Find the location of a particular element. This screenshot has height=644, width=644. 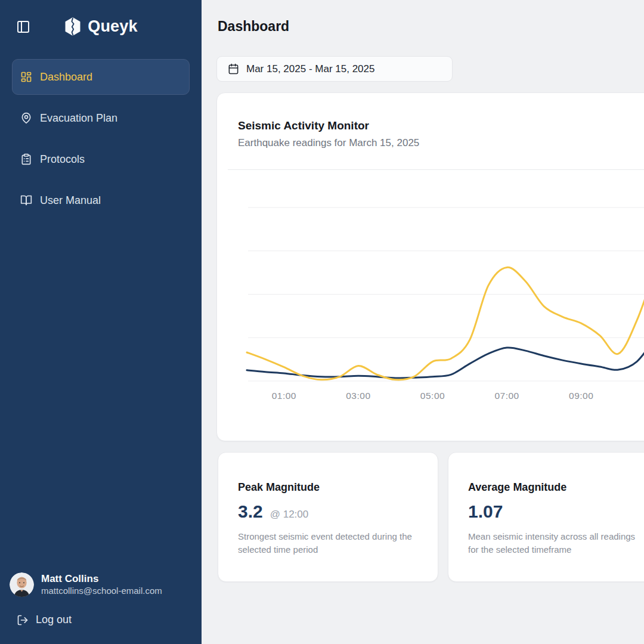

stat-description: Mean seismic intensity across all readin… is located at coordinates (555, 543).